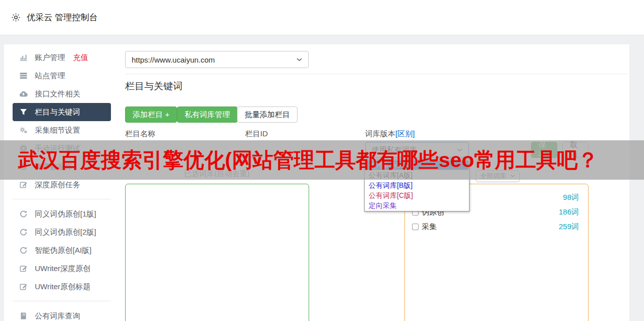  Describe the element at coordinates (23, 130) in the screenshot. I see `gears-icon` at that location.